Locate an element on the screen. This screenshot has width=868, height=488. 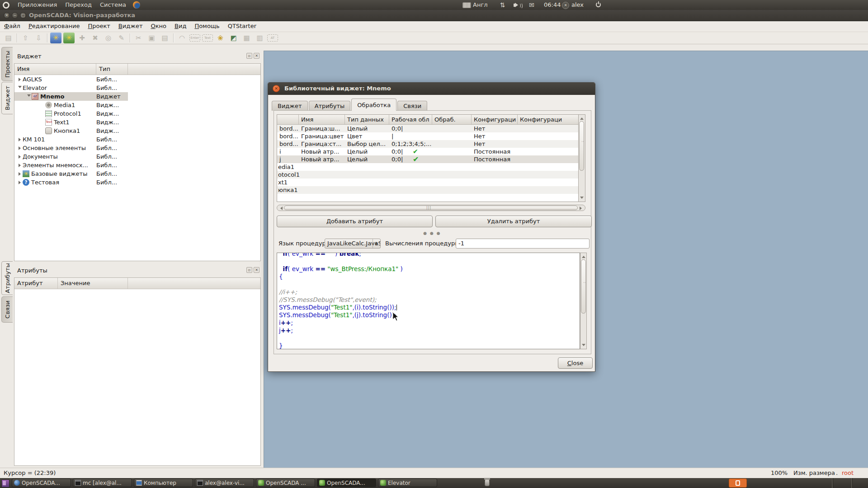
dialog-tab-Связи: Связи is located at coordinates (412, 106).